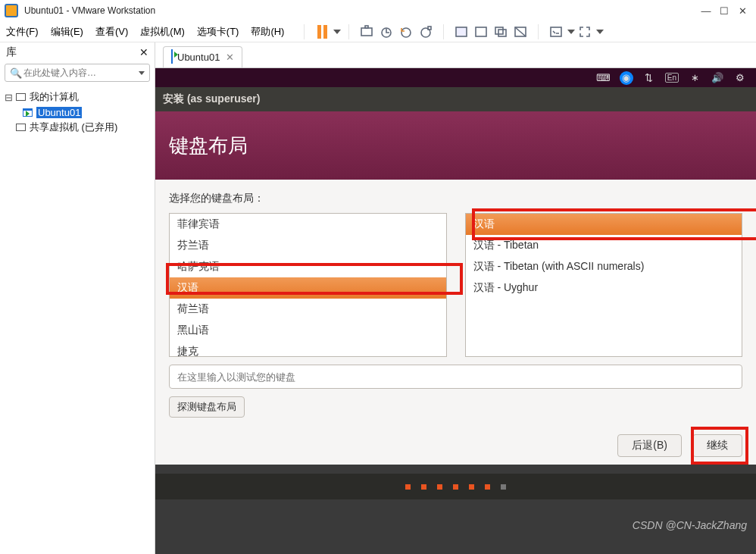  I want to click on tree-shared-item: 共享虚拟机 (已弃用), so click(77, 127).